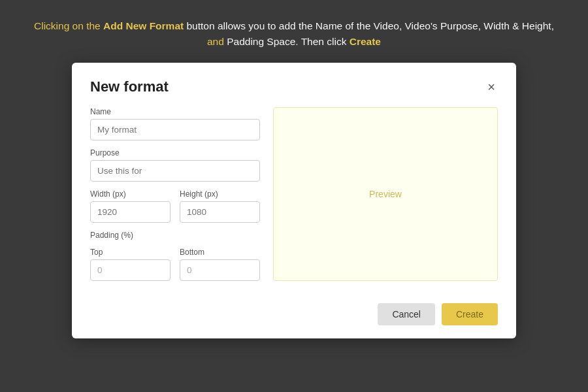 The height and width of the screenshot is (392, 588). Describe the element at coordinates (491, 87) in the screenshot. I see `close-button: ×` at that location.